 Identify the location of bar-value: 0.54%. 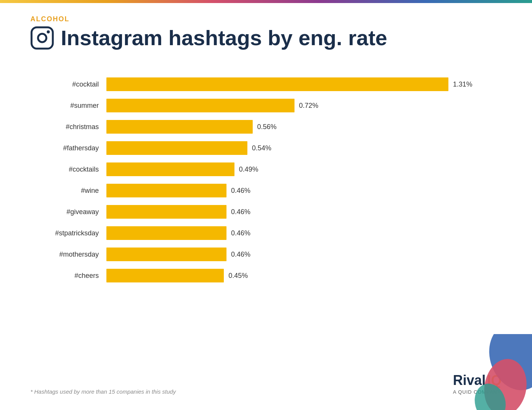
(261, 148).